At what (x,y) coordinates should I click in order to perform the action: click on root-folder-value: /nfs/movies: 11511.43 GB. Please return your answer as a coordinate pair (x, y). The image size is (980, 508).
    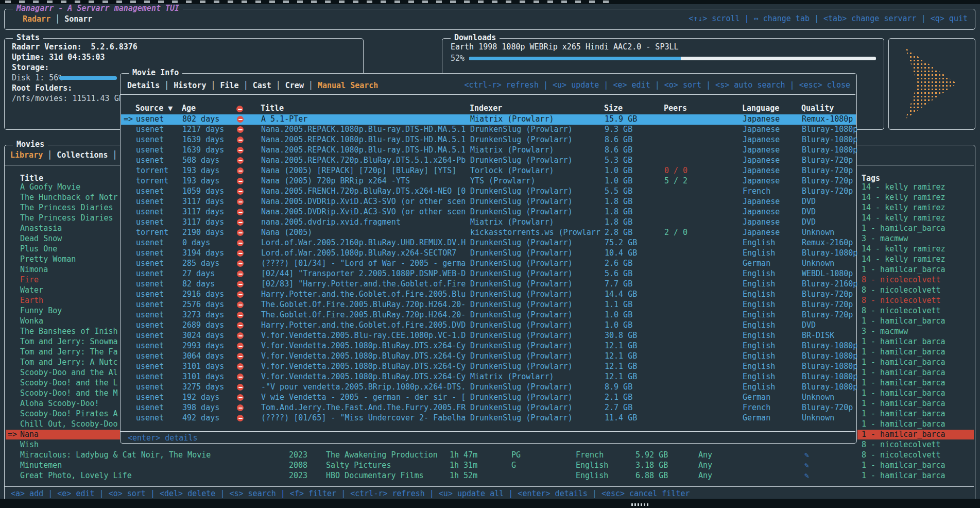
    Looking at the image, I should click on (68, 99).